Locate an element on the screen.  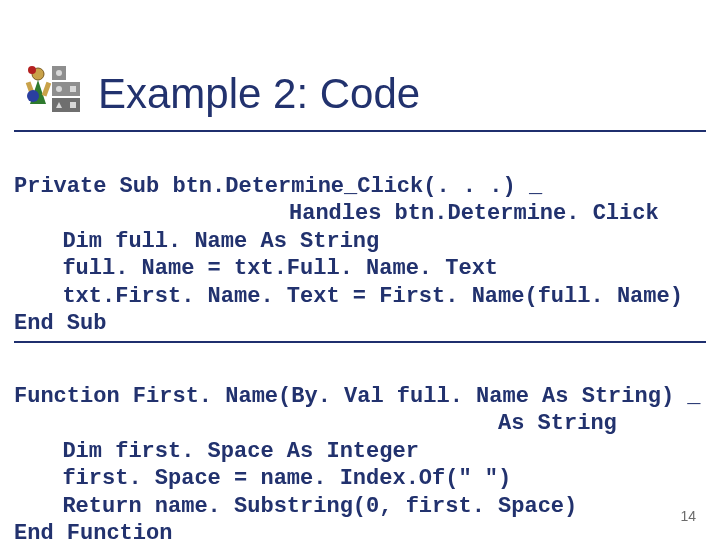
slide-title: Example 2: Code is located at coordinates (259, 95).